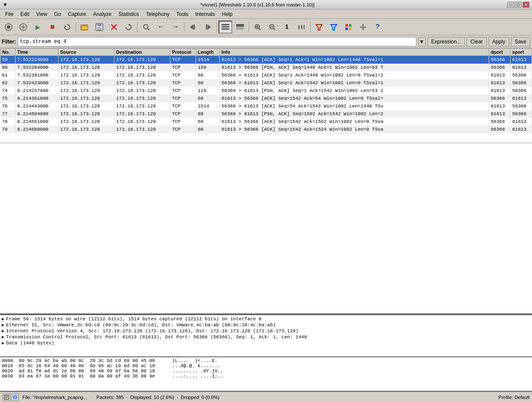 The width and height of the screenshot is (532, 402). I want to click on detail-row: ▶Data (1448 bytes), so click(266, 343).